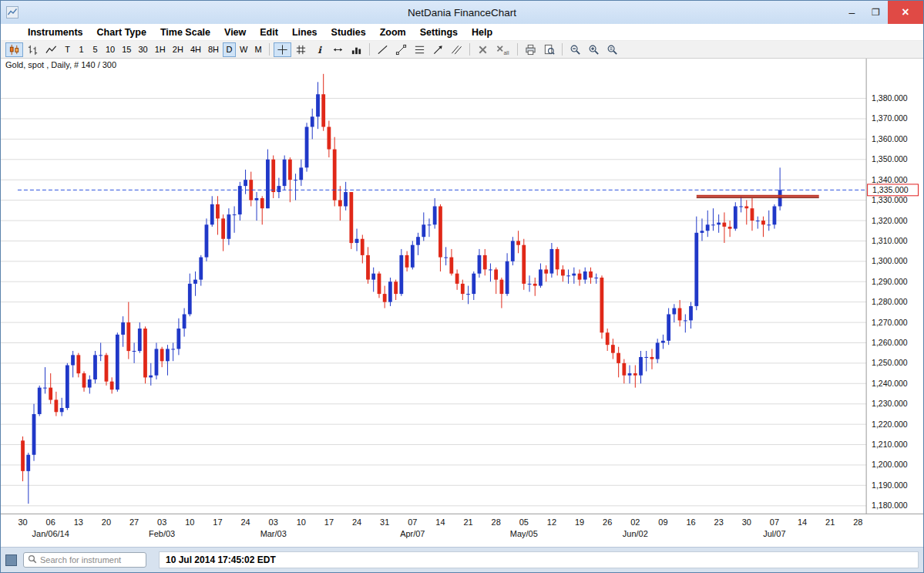  What do you see at coordinates (244, 49) in the screenshot?
I see `timeframe-weekly: W` at bounding box center [244, 49].